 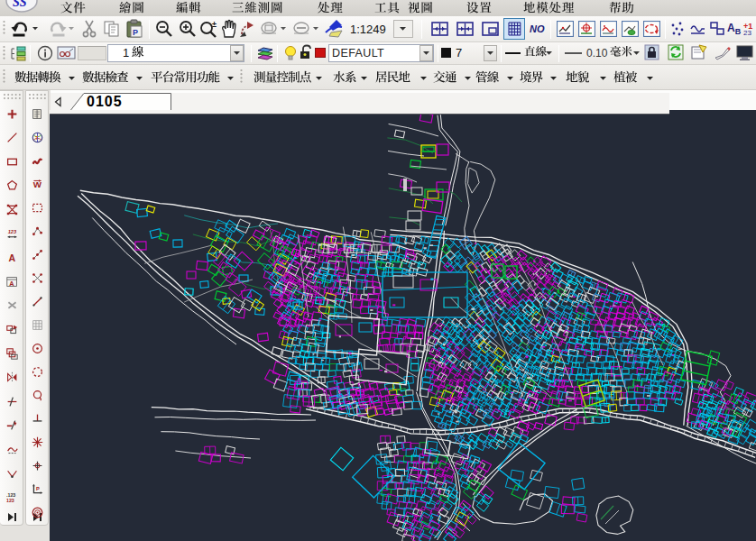 I want to click on svg-text: SS, so click(x=20, y=5).